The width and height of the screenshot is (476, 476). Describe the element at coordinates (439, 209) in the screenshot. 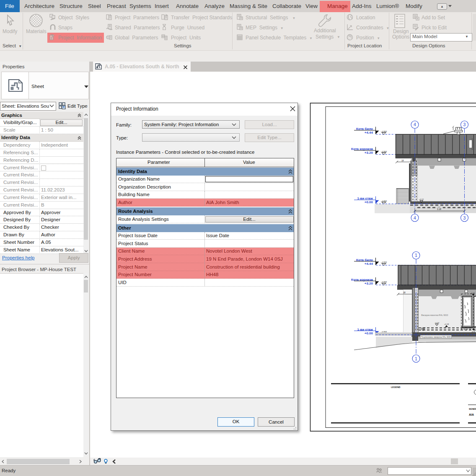

I see `svg-text: 3.18` at that location.